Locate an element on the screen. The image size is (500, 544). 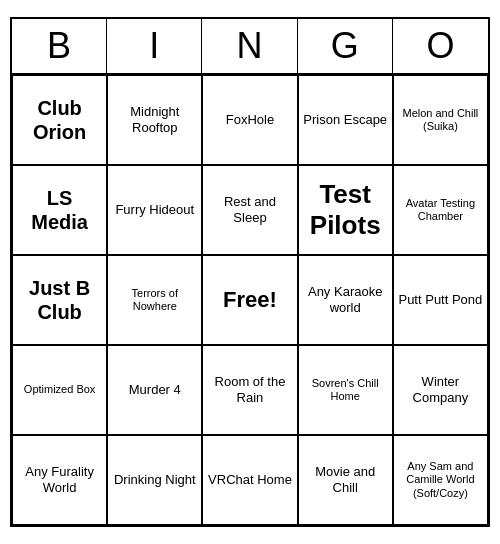
bingo-cell: Any Karaoke world is located at coordinates (346, 300).